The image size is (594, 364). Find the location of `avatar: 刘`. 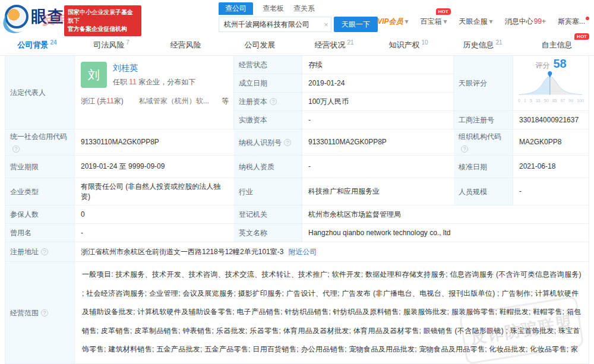

avatar: 刘 is located at coordinates (94, 75).